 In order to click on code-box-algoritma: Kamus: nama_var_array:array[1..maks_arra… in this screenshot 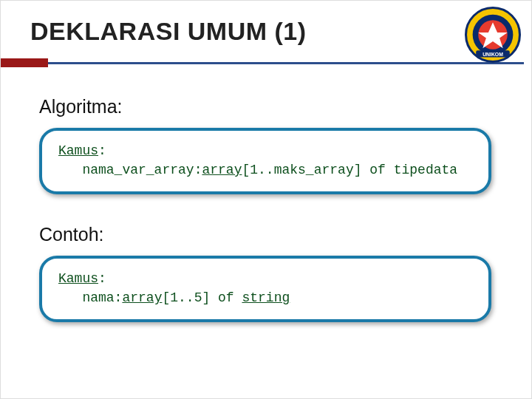, I will do `click(265, 161)`.